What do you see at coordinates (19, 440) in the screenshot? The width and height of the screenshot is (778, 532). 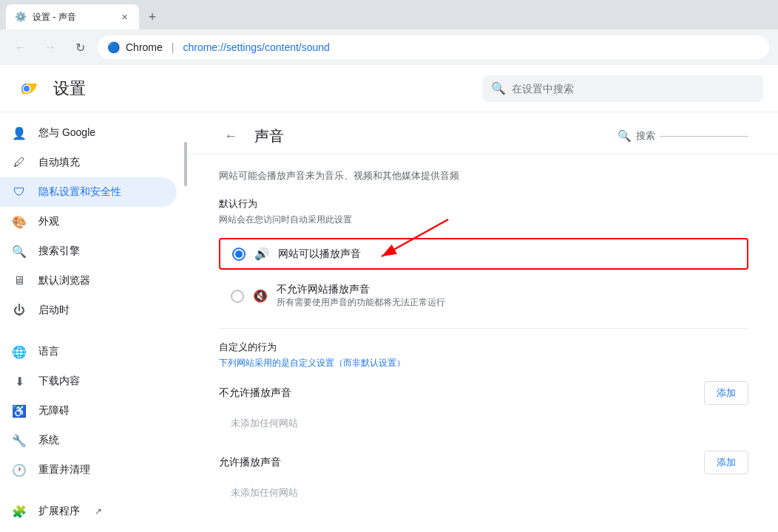 I see `wrench-icon: 🔧` at bounding box center [19, 440].